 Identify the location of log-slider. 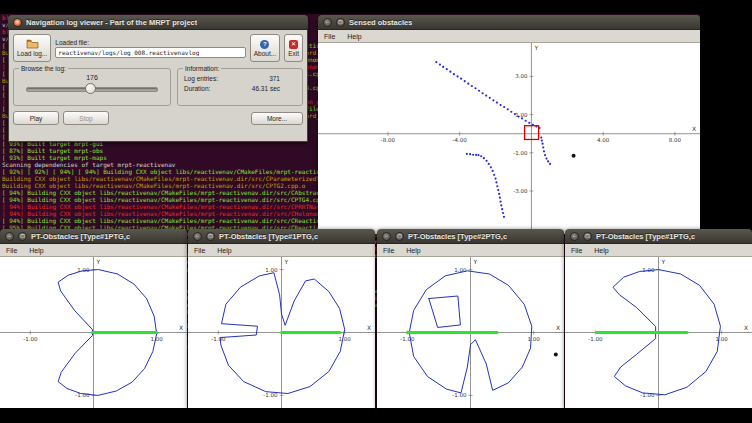
(92, 88).